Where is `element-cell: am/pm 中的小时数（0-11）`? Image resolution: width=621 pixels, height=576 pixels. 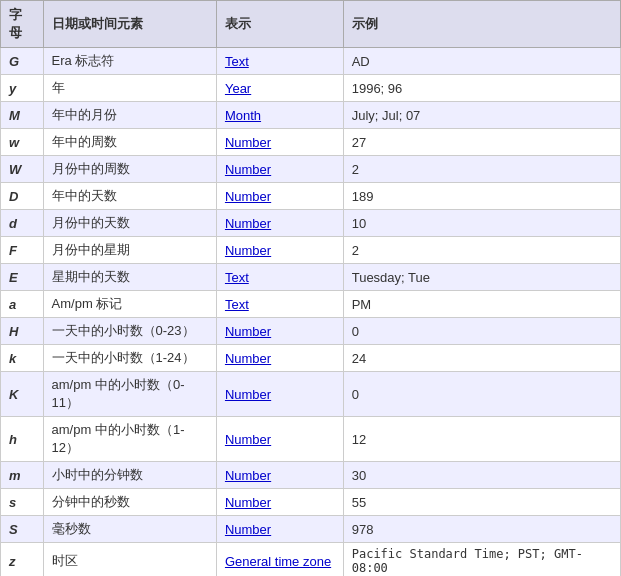
element-cell: am/pm 中的小时数（0-11） is located at coordinates (130, 394).